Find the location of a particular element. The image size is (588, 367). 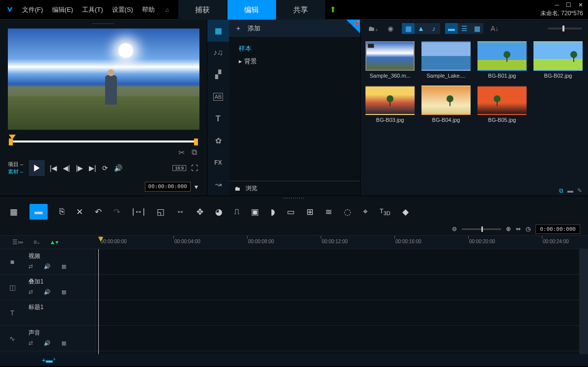

thumb-2: BG-B01.jpg is located at coordinates (502, 60).